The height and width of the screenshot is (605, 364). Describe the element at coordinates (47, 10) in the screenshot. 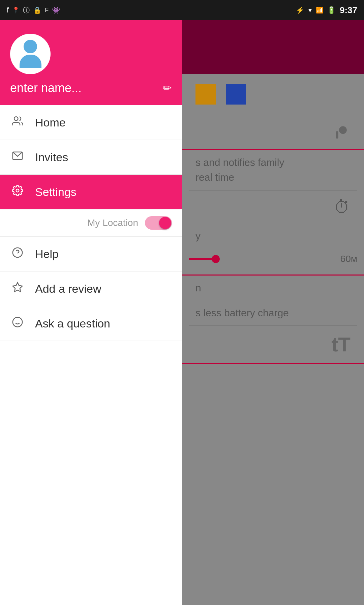

I see `fake-icon: F` at that location.